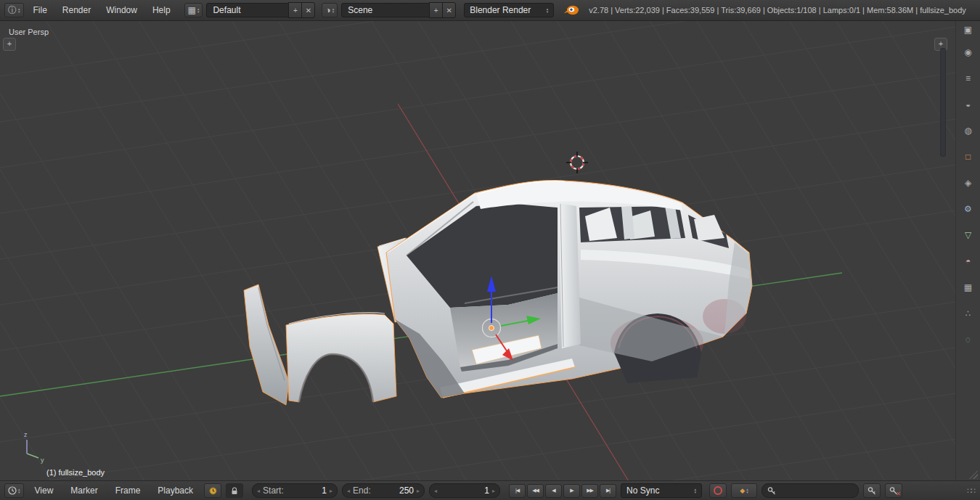 The image size is (980, 500). Describe the element at coordinates (971, 491) in the screenshot. I see `timeline-resize-grip: ∷∷` at that location.